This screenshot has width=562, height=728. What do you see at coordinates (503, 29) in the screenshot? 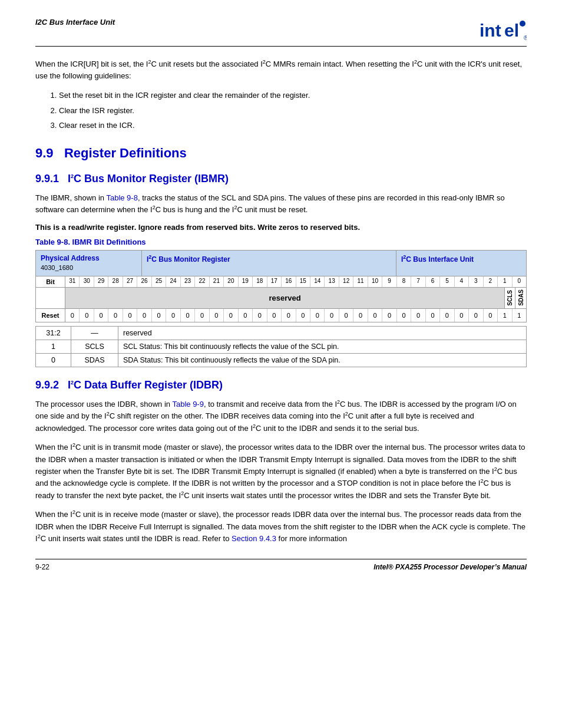
I see `intel-logo: int el ®` at bounding box center [503, 29].